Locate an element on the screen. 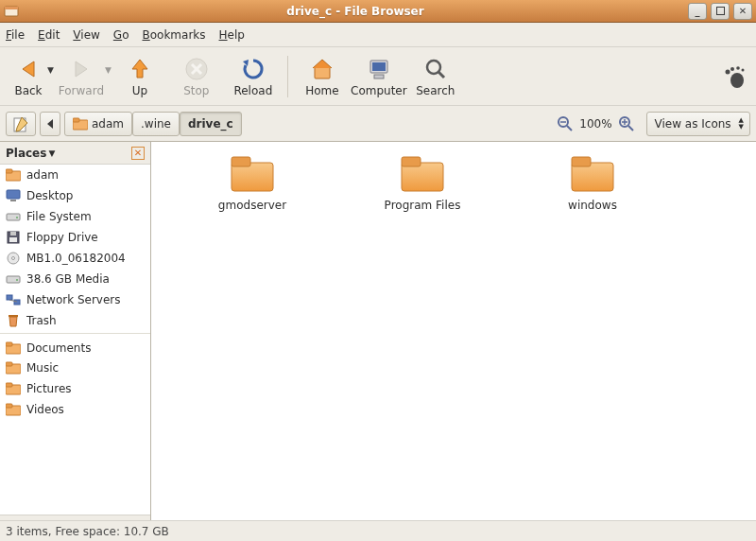  titlebar: drive_c - File Browser _ ✕ is located at coordinates (378, 11).